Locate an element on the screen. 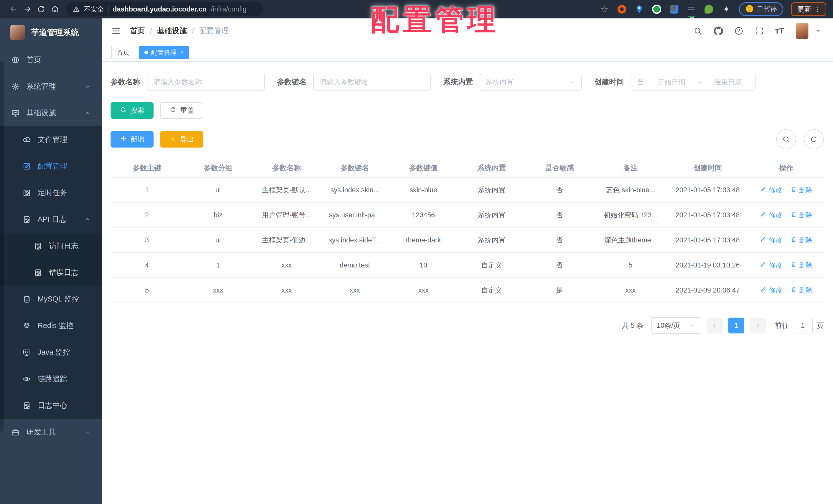  column-header: 参数名称 is located at coordinates (287, 168).